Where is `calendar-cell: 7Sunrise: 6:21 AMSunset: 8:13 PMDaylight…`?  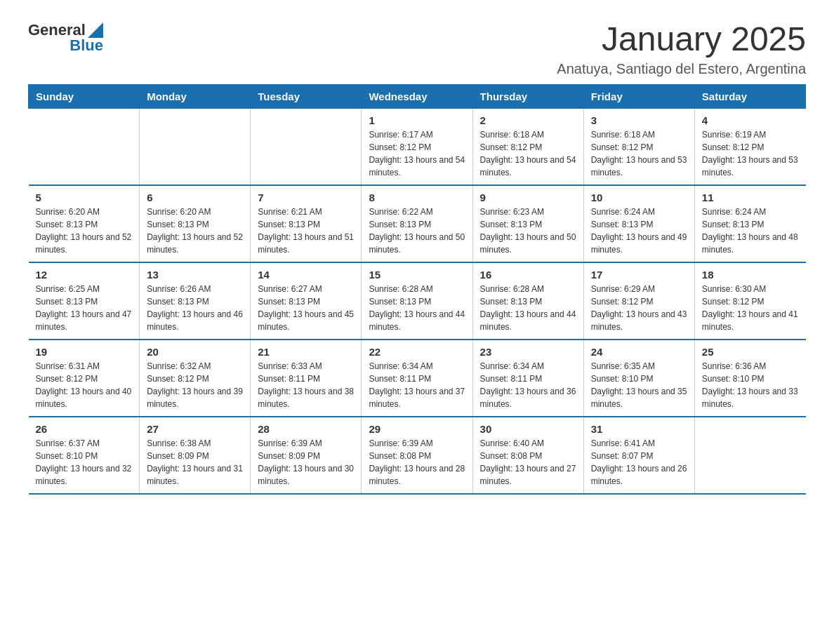 calendar-cell: 7Sunrise: 6:21 AMSunset: 8:13 PMDaylight… is located at coordinates (306, 224).